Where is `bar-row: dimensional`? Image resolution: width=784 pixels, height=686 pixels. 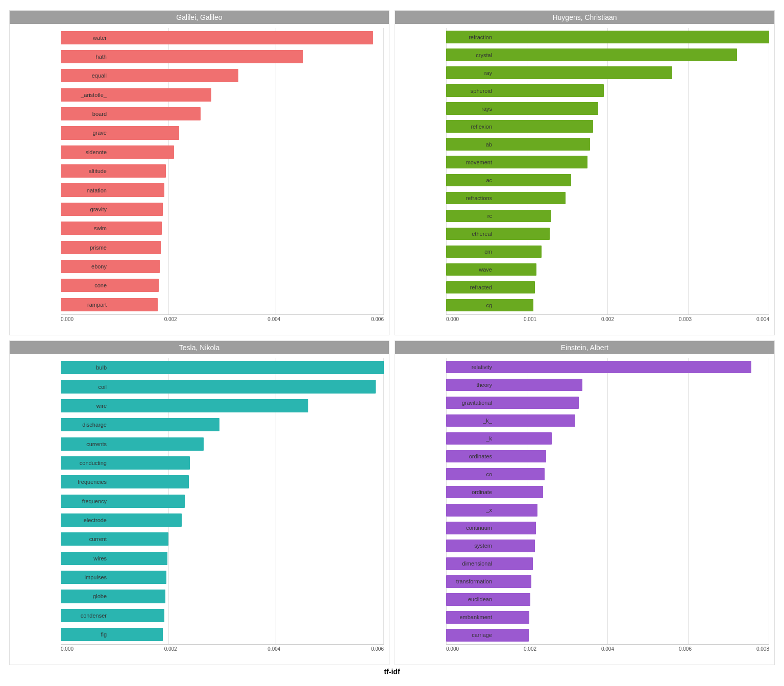 bar-row: dimensional is located at coordinates (607, 564).